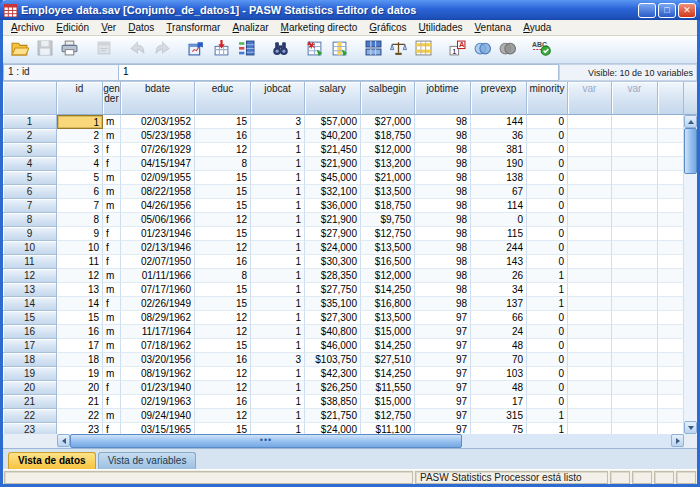 Image resolution: width=700 pixels, height=487 pixels. Describe the element at coordinates (590, 290) in the screenshot. I see `cell-var1-row13` at that location.